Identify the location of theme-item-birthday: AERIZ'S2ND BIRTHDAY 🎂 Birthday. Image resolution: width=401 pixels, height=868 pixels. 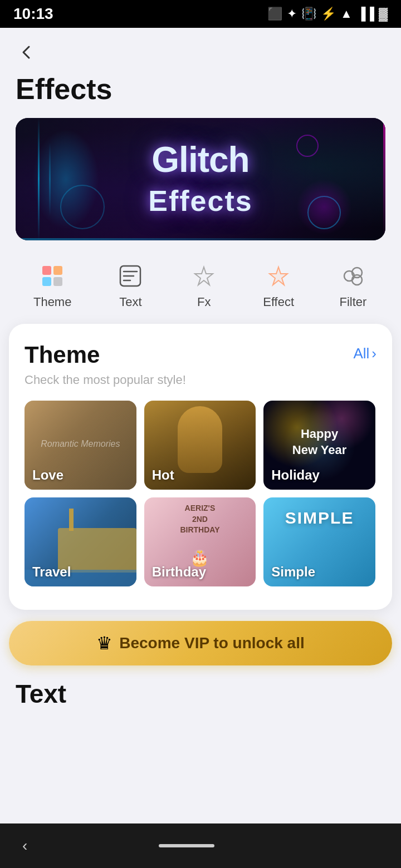
(200, 542).